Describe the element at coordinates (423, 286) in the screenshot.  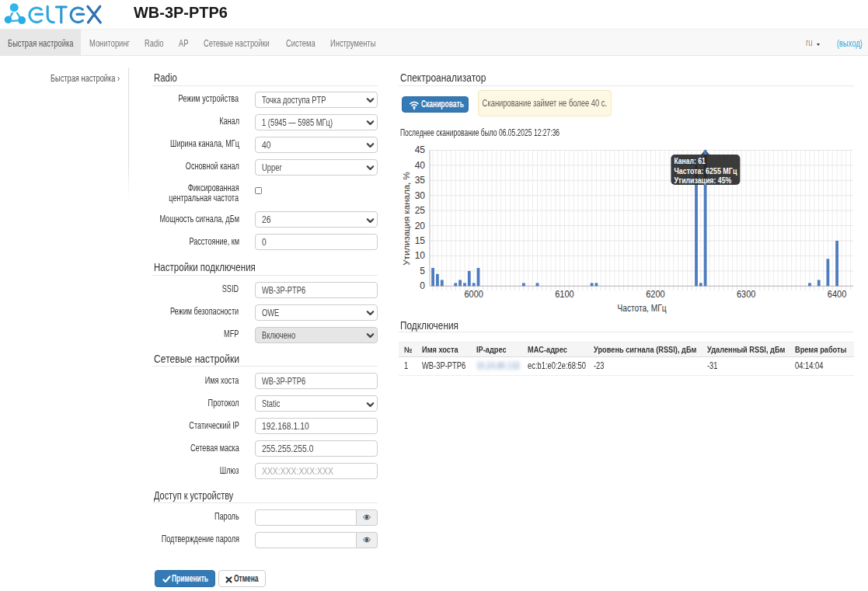
I see `svg-text: 0` at that location.